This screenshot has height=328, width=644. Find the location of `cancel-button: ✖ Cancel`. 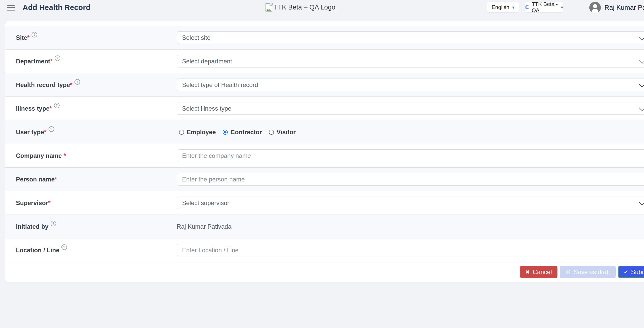

cancel-button: ✖ Cancel is located at coordinates (539, 272).